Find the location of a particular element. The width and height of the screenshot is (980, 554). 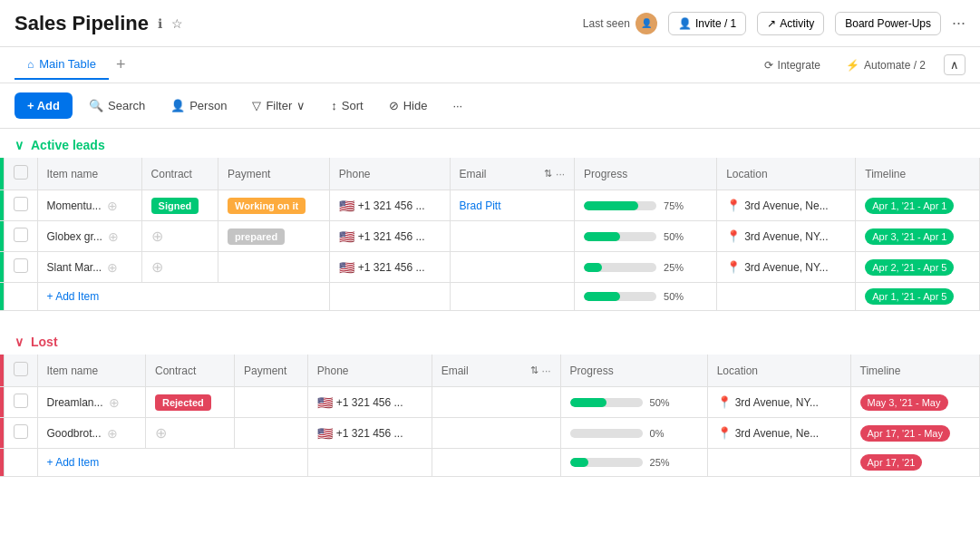

row-email is located at coordinates (512, 267).